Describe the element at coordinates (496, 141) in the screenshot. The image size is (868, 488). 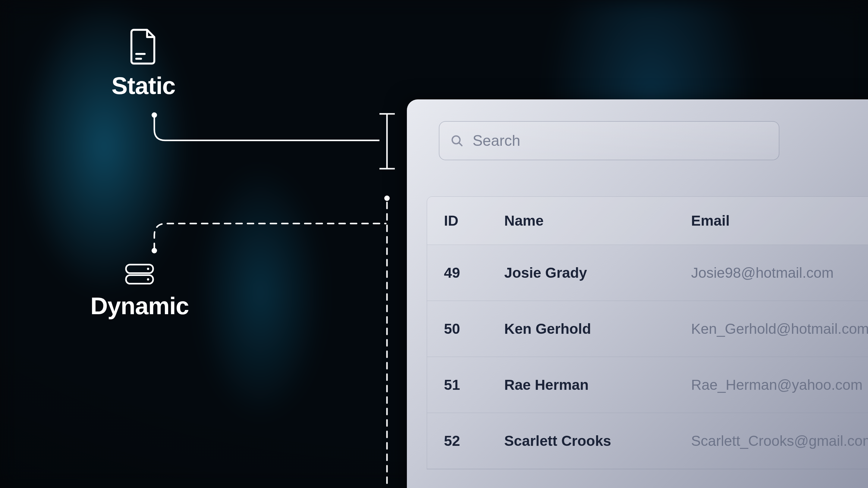
I see `search-placeholder: Search` at that location.